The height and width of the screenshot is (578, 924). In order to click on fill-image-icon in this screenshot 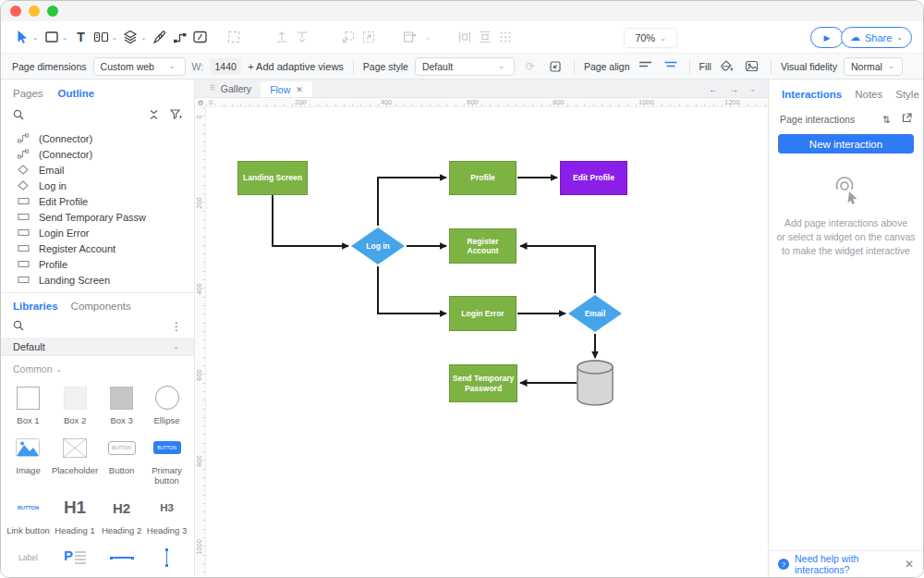, I will do `click(752, 67)`.